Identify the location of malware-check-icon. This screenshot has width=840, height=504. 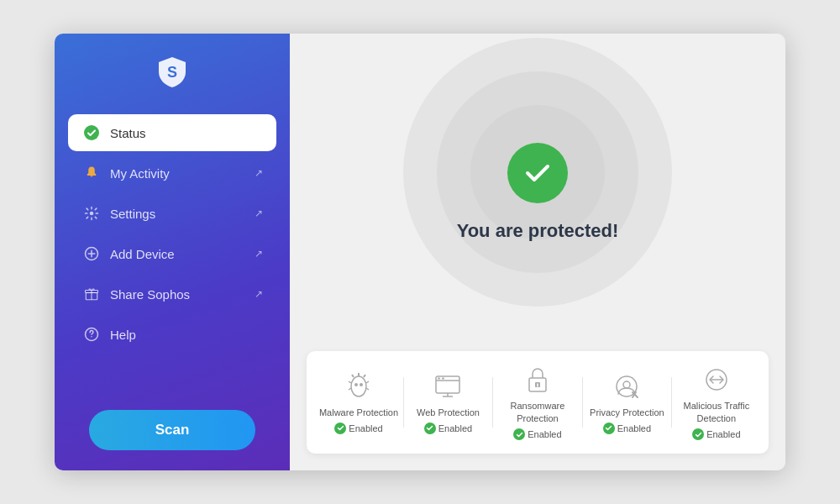
(340, 428).